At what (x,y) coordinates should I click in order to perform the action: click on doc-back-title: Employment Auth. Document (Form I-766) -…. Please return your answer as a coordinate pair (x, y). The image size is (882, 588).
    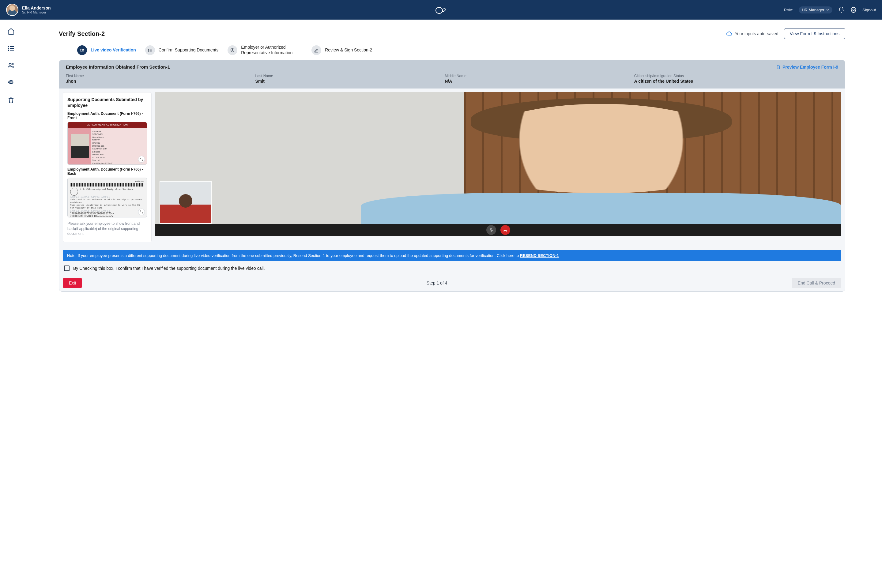
    Looking at the image, I should click on (107, 172).